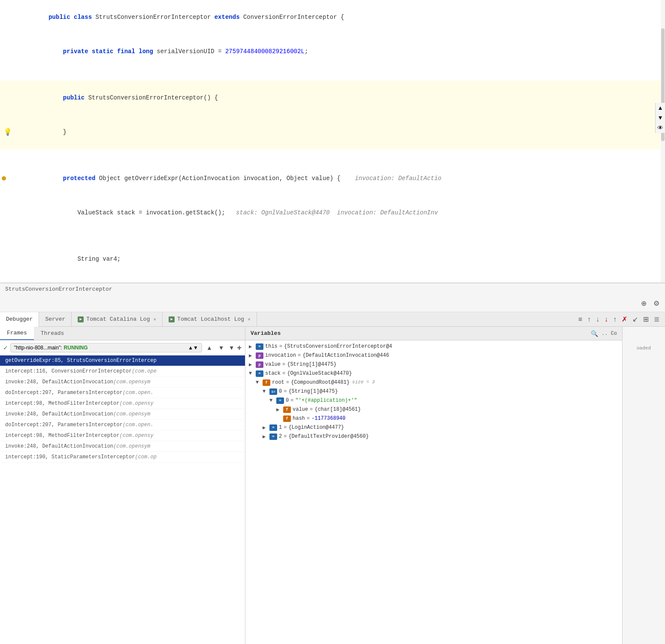 This screenshot has width=665, height=644. I want to click on frame-item-5: invoke:248, DefaultActionInvocation (com…, so click(123, 414).